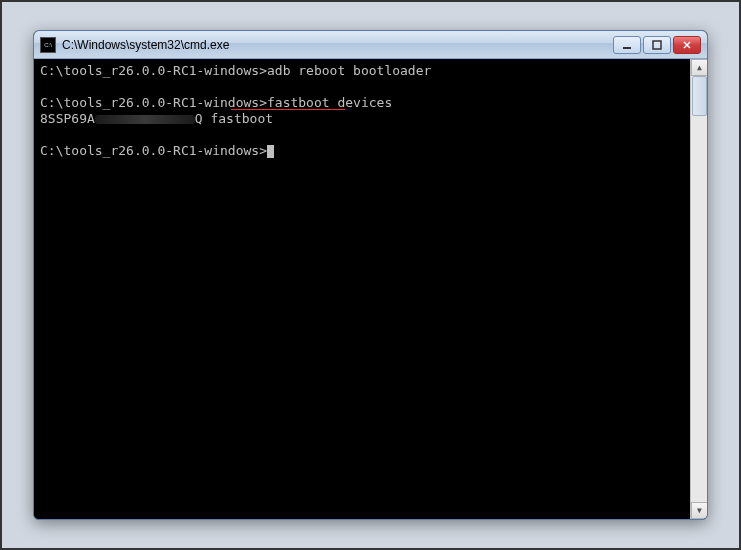  I want to click on scrollbar: ▲ ▼, so click(698, 289).